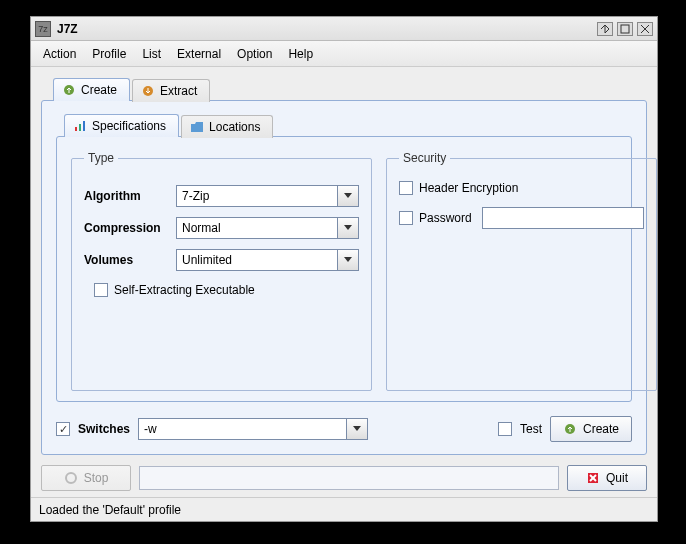  What do you see at coordinates (253, 429) in the screenshot?
I see `switches-combo` at bounding box center [253, 429].